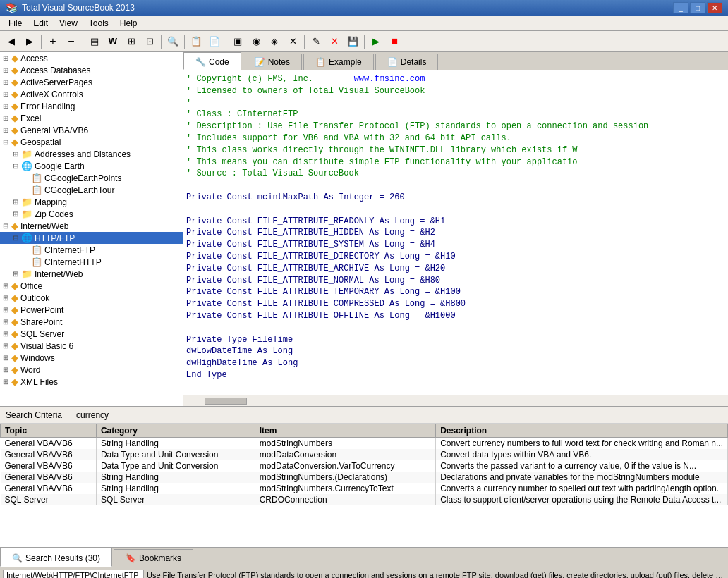  Describe the element at coordinates (70, 250) in the screenshot. I see `tree-item-label: CInternetFTP` at that location.